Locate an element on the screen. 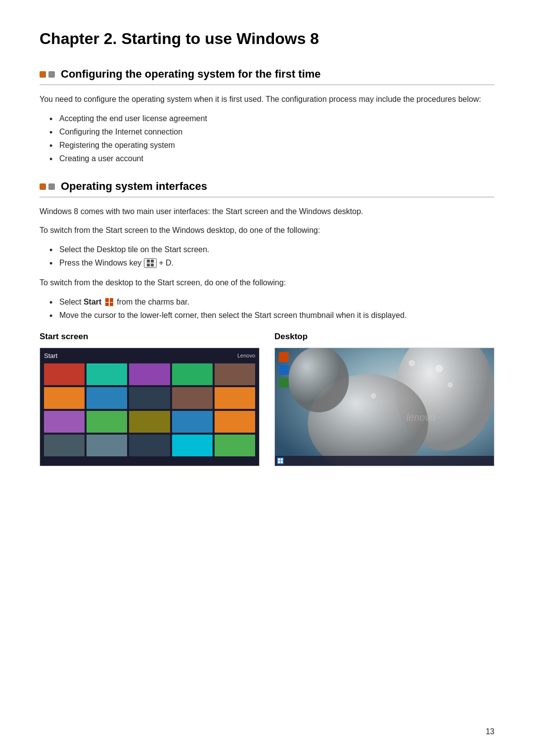 The width and height of the screenshot is (534, 756). start-label: Start is located at coordinates (50, 356).